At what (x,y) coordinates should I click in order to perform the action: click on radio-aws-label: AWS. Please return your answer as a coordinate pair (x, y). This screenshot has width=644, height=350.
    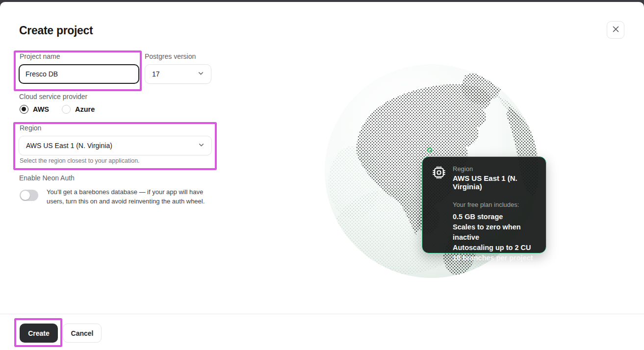
    Looking at the image, I should click on (41, 109).